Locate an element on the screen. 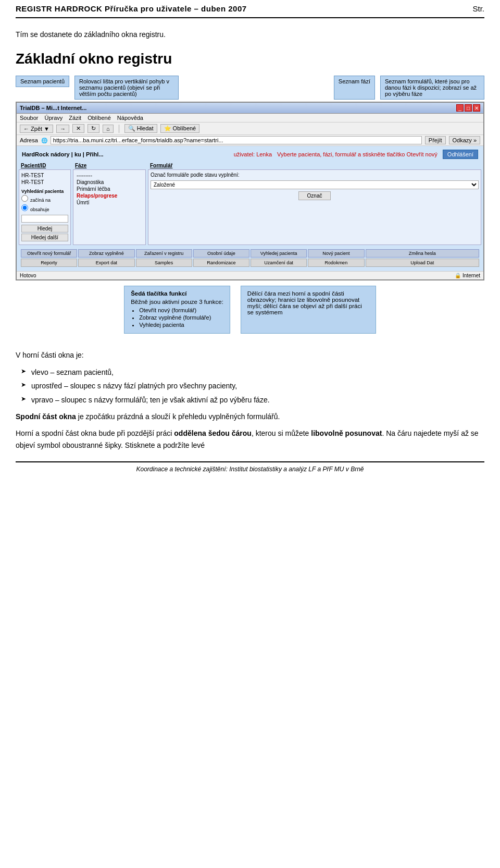 The height and width of the screenshot is (868, 500). callout-seznam-pacientu: Seznam pacientů is located at coordinates (43, 81).